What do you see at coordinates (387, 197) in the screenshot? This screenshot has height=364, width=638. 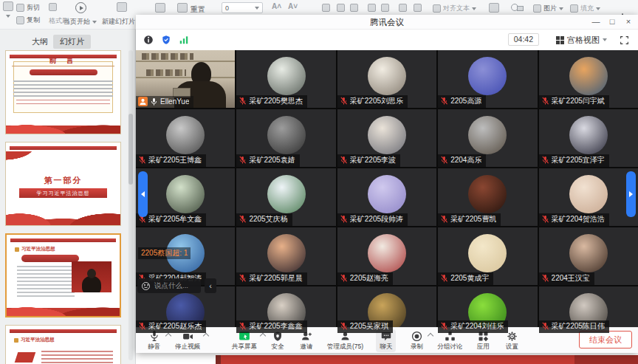 I see `participant-tile: 采矿2205段帅涛` at bounding box center [387, 197].